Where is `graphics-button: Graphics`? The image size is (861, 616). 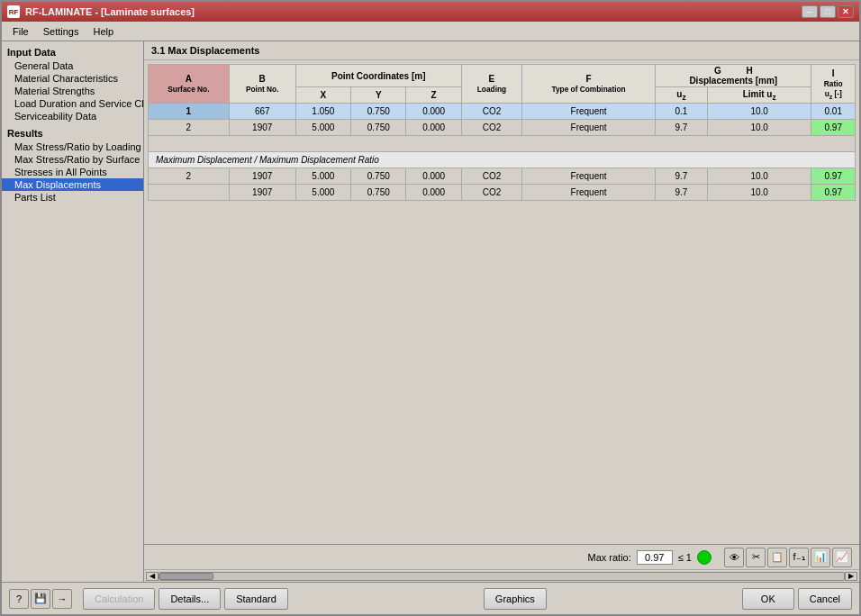
graphics-button: Graphics is located at coordinates (515, 599).